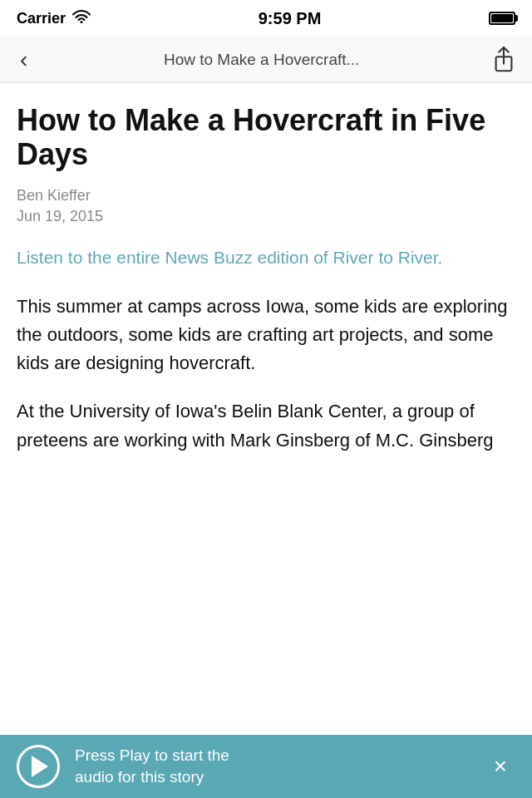 This screenshot has width=532, height=798. What do you see at coordinates (266, 216) in the screenshot?
I see `article-date: Jun 19, 2015` at bounding box center [266, 216].